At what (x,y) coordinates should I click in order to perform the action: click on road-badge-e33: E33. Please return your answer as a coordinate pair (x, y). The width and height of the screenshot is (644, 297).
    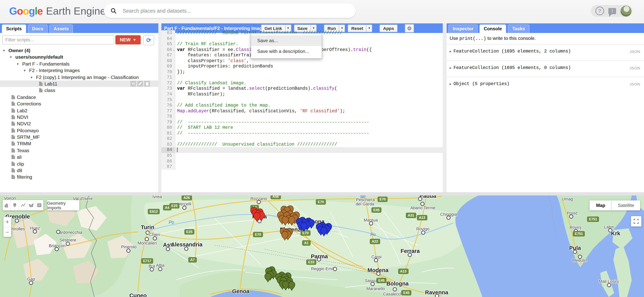
    Looking at the image, I should click on (311, 262).